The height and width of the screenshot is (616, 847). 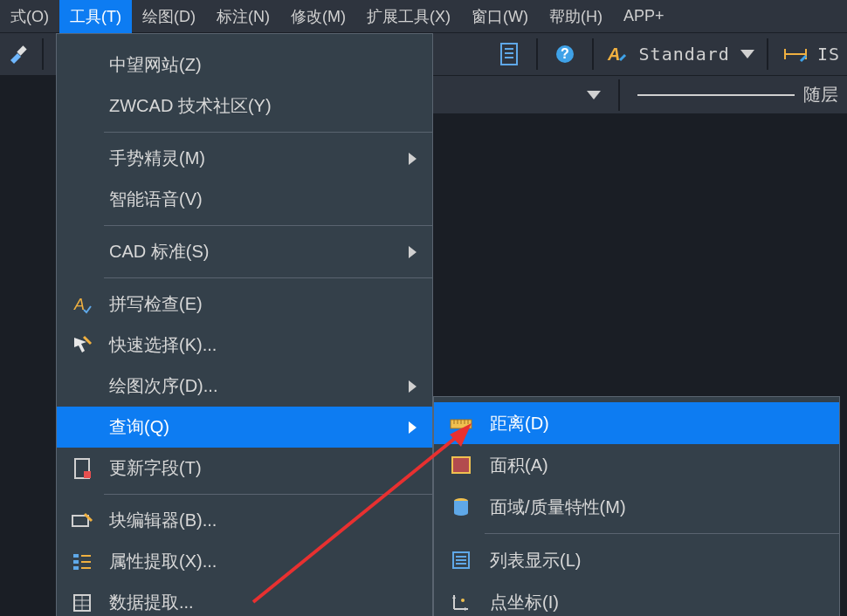 What do you see at coordinates (637, 560) in the screenshot?
I see `submenu-item-list: 列表显示(L)` at bounding box center [637, 560].